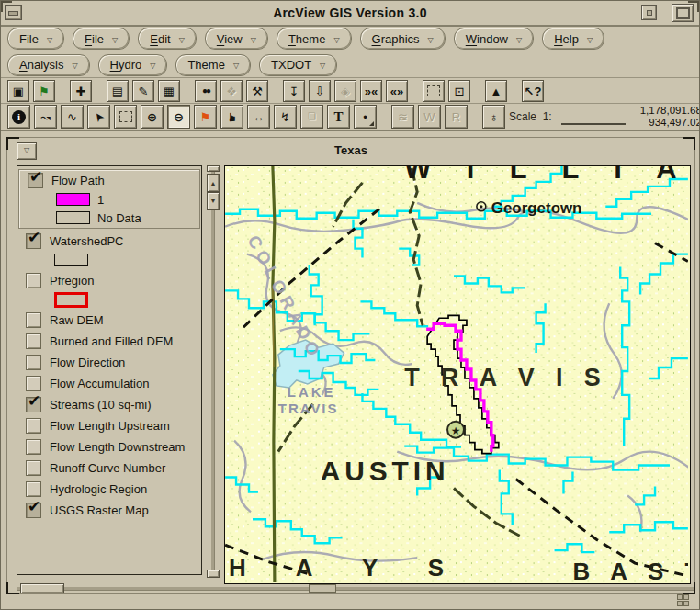 The image size is (700, 610). What do you see at coordinates (350, 14) in the screenshot?
I see `app-titlebar: ArcView GIS Version 3.0` at bounding box center [350, 14].